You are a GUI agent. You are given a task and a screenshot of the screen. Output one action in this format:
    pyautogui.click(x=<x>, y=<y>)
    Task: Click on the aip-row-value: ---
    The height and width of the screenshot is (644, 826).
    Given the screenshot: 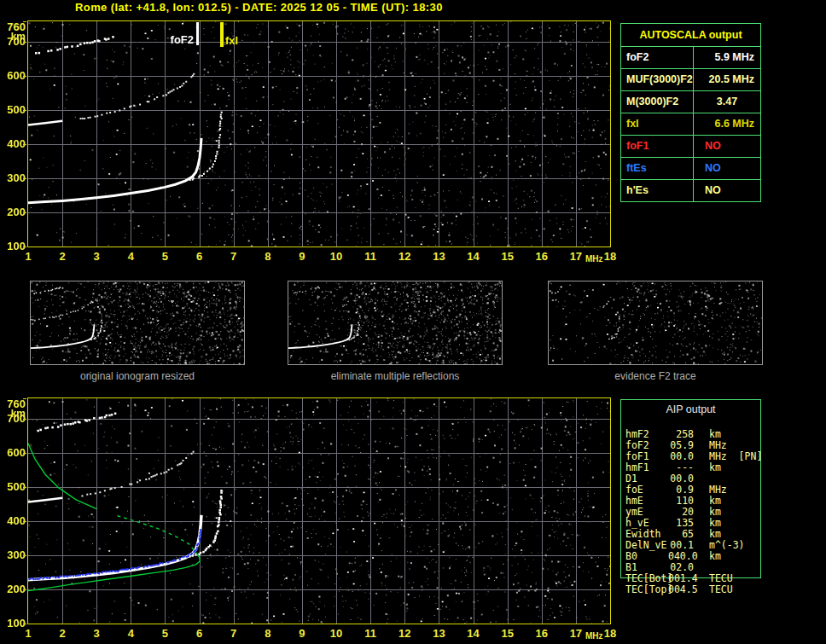 What is the action you would take?
    pyautogui.click(x=681, y=467)
    